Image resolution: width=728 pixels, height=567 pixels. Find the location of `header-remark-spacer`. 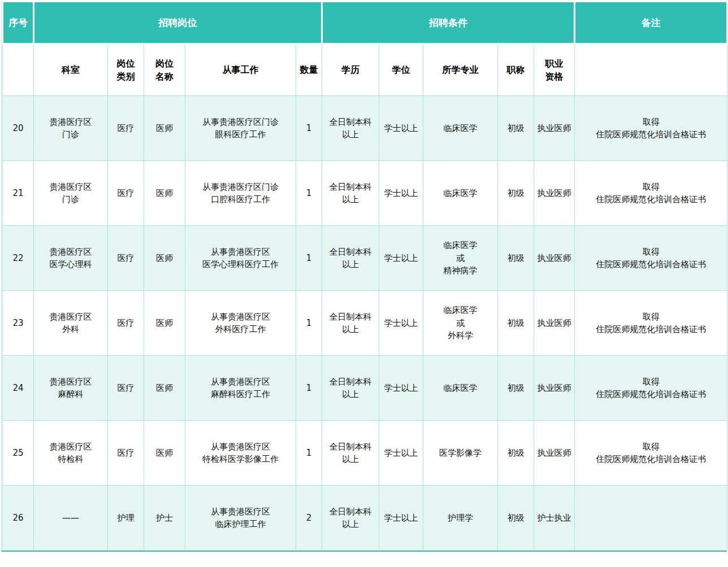

header-remark-spacer is located at coordinates (651, 70).